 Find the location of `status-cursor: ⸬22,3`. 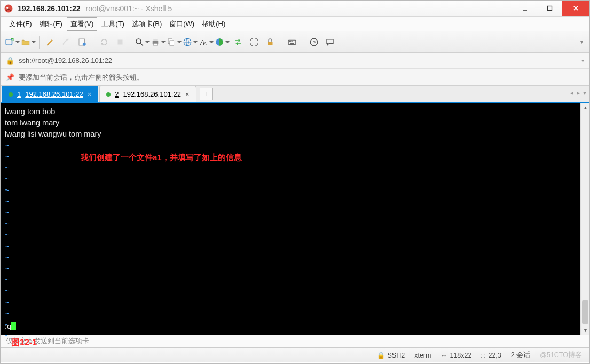

status-cursor: ⸬22,3 is located at coordinates (491, 355).